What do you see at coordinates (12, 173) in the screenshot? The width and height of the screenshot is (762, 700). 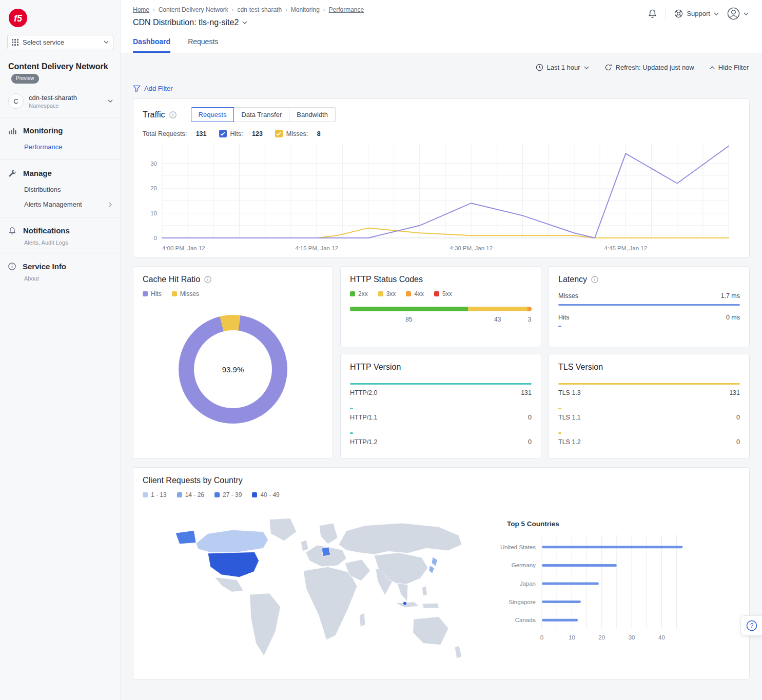 I see `wrench-icon` at bounding box center [12, 173].